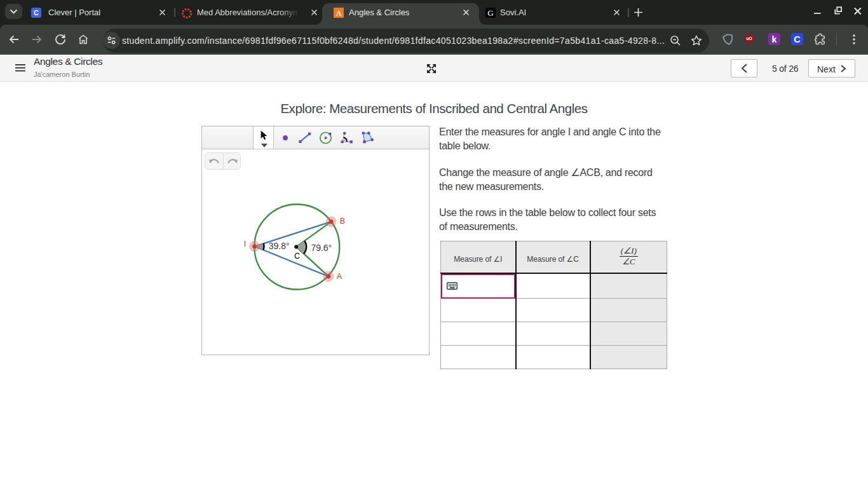 The width and height of the screenshot is (868, 488). Describe the element at coordinates (342, 221) in the screenshot. I see `svg-text: B` at that location.